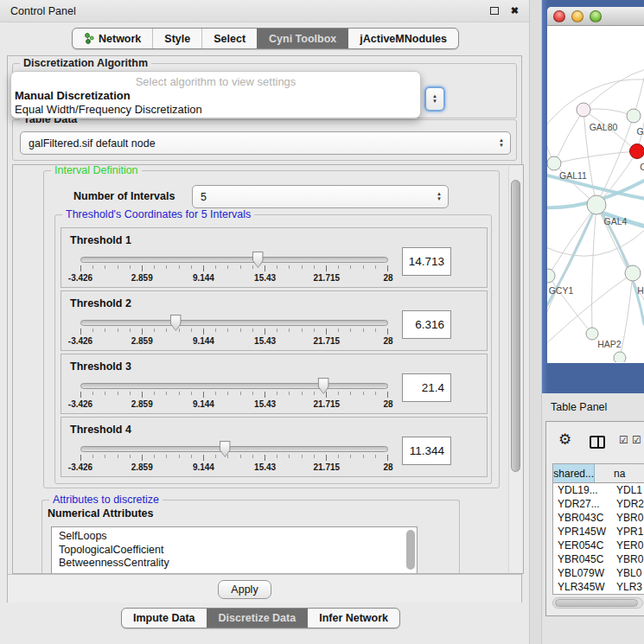 The width and height of the screenshot is (644, 644). I want to click on threshold-label: Threshold 1, so click(100, 240).